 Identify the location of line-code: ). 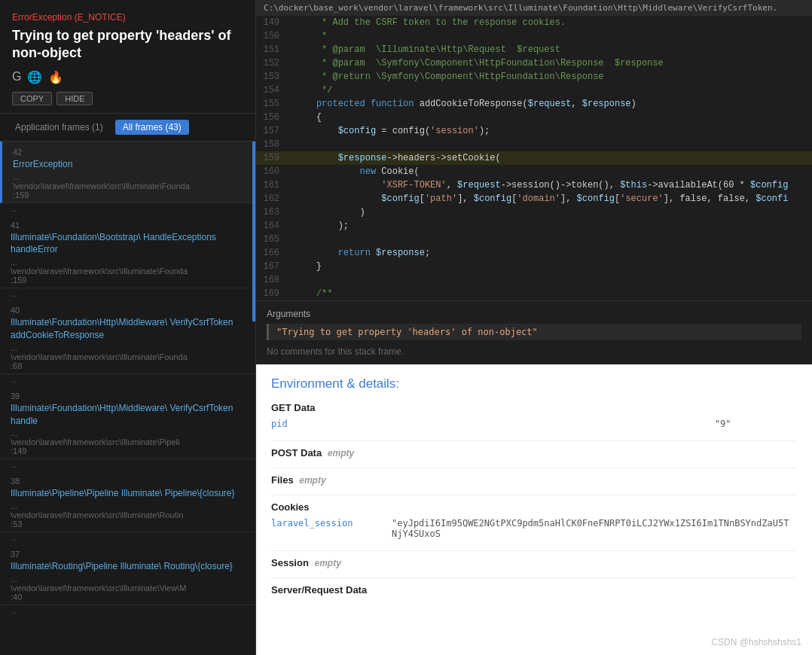
(550, 212).